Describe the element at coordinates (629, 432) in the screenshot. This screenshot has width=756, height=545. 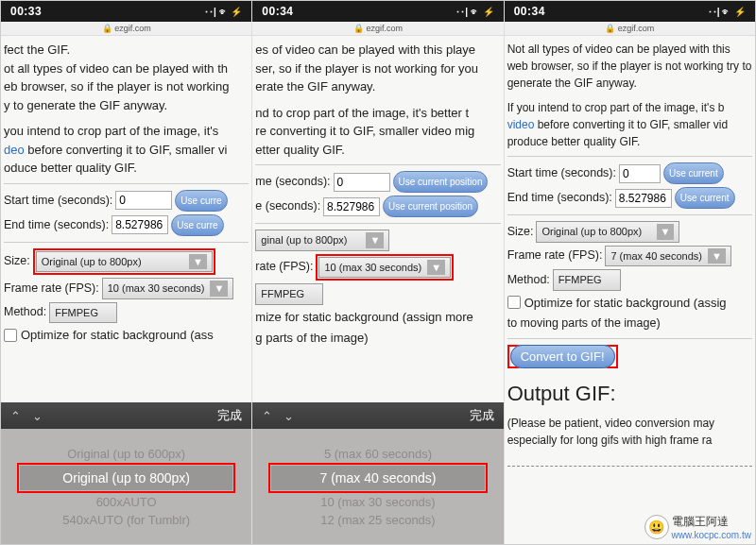
I see `output-note: (Please be patient, video conversion may…` at that location.